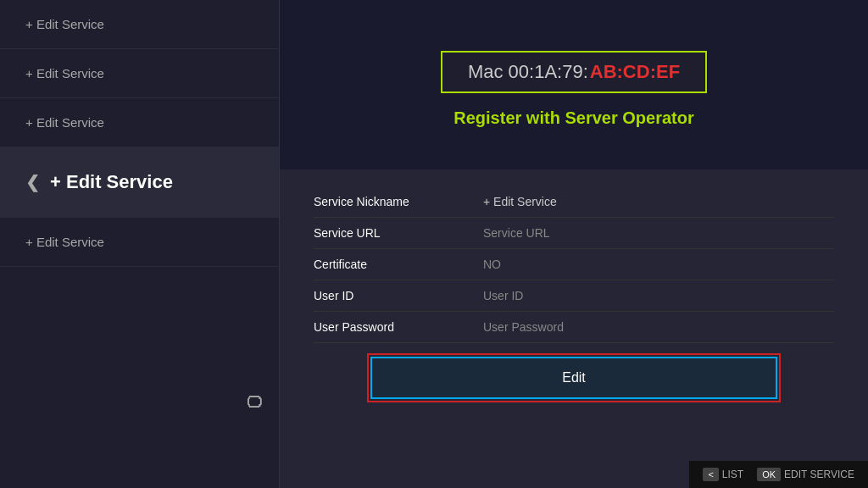 This screenshot has width=868, height=488. Describe the element at coordinates (32, 182) in the screenshot. I see `arrow-left-icon: ❮` at that location.